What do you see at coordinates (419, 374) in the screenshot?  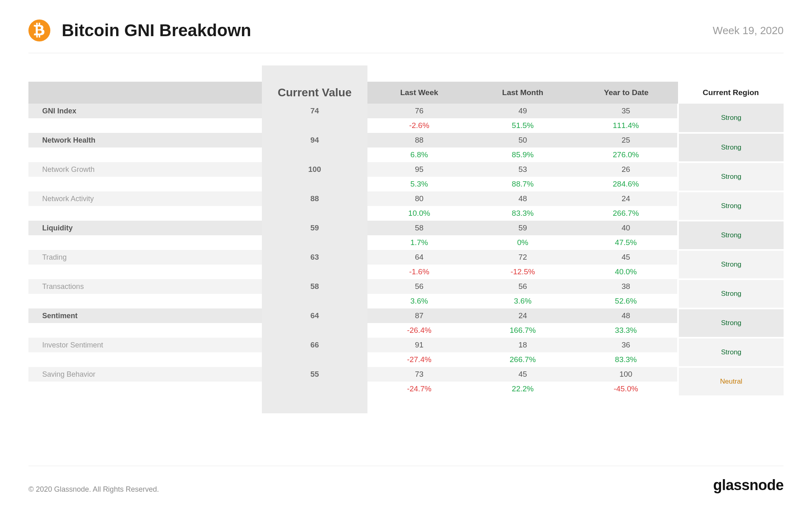 I see `last-week-value: 73` at bounding box center [419, 374].